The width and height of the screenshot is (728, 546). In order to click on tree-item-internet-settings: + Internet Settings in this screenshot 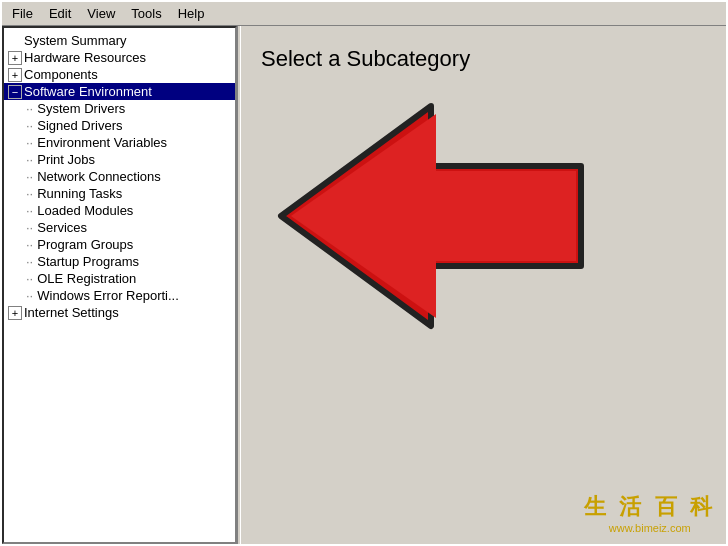, I will do `click(120, 312)`.